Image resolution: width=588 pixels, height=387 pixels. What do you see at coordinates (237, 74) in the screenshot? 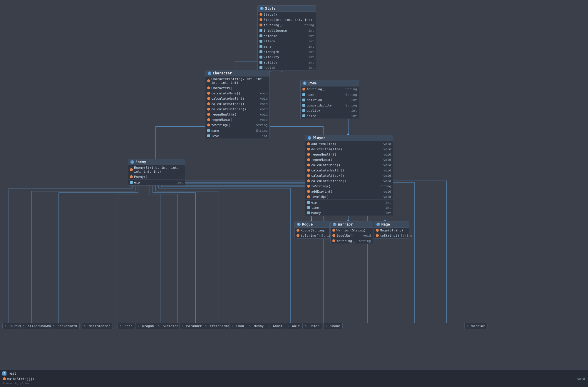
I see `character-header: C Character` at bounding box center [237, 74].